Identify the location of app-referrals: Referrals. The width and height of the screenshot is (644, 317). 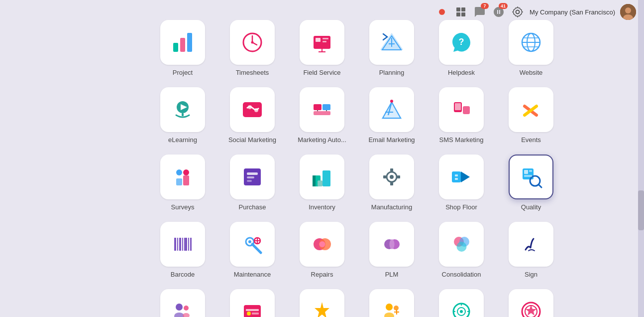
(531, 303).